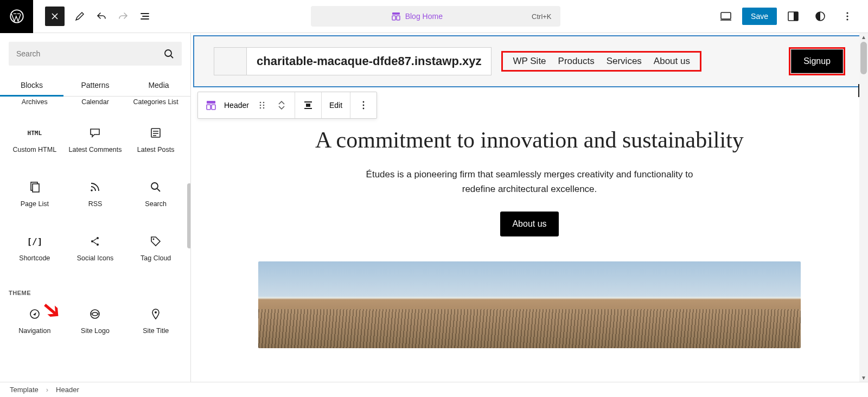 This screenshot has height=397, width=868. Describe the element at coordinates (672, 61) in the screenshot. I see `nav-item: About us` at that location.